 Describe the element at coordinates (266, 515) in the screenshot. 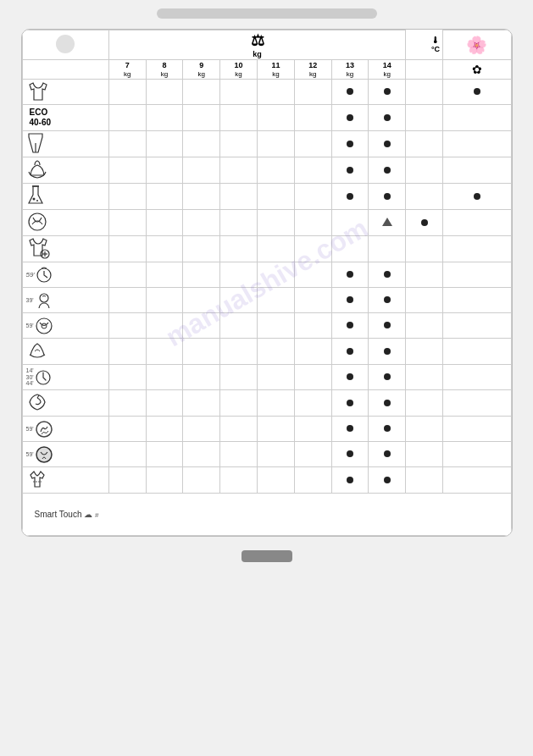

I see `smart-touch-row: Smart Touch ☁ #` at that location.